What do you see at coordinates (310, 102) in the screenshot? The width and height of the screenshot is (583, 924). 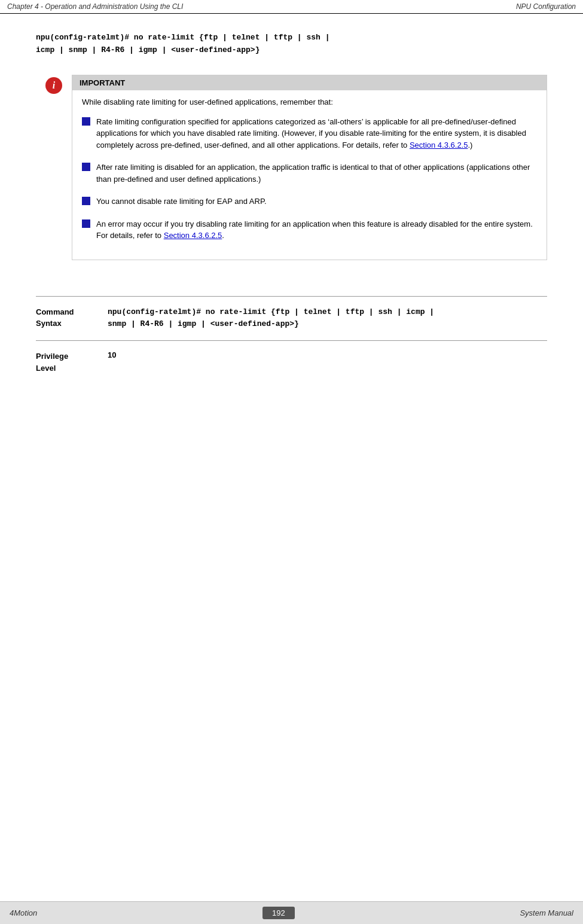 I see `important-intro: While disabling rate limiting for user-d…` at bounding box center [310, 102].